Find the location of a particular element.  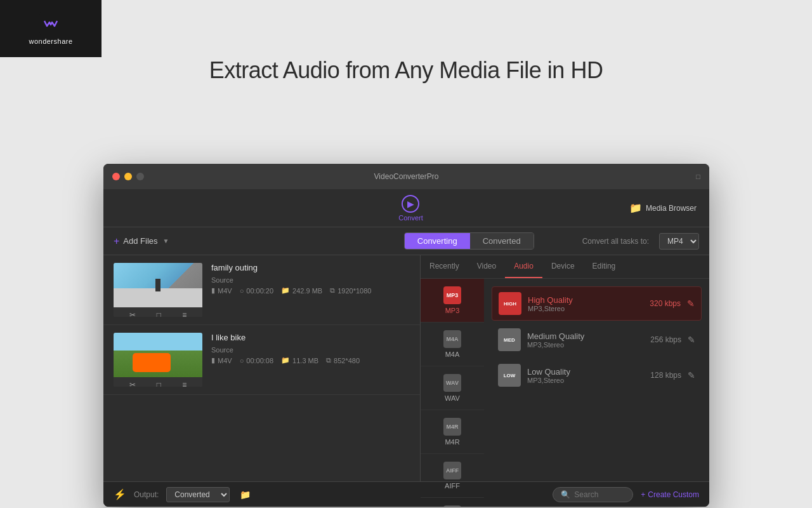

file-meta-1: ▮ M4V ○ 00:00:20 📁 242.9 MB ⧉ is located at coordinates (311, 291).